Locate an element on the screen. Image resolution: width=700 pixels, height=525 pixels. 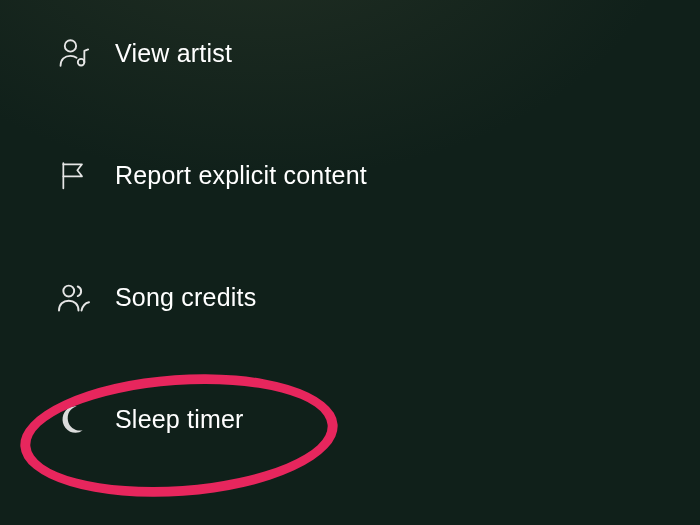
menu-item-label: Sleep timer is located at coordinates (180, 420).